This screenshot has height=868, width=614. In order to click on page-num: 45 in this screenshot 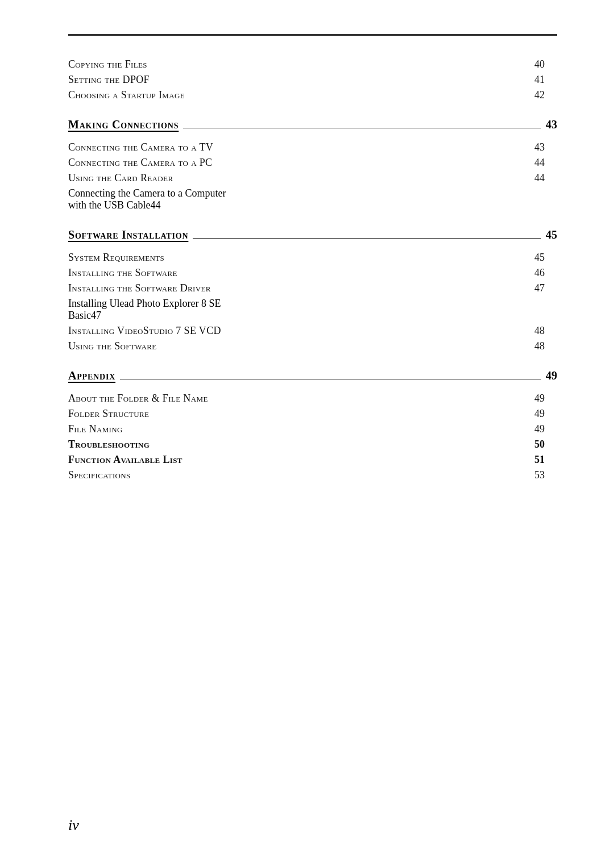, I will do `click(546, 258)`.